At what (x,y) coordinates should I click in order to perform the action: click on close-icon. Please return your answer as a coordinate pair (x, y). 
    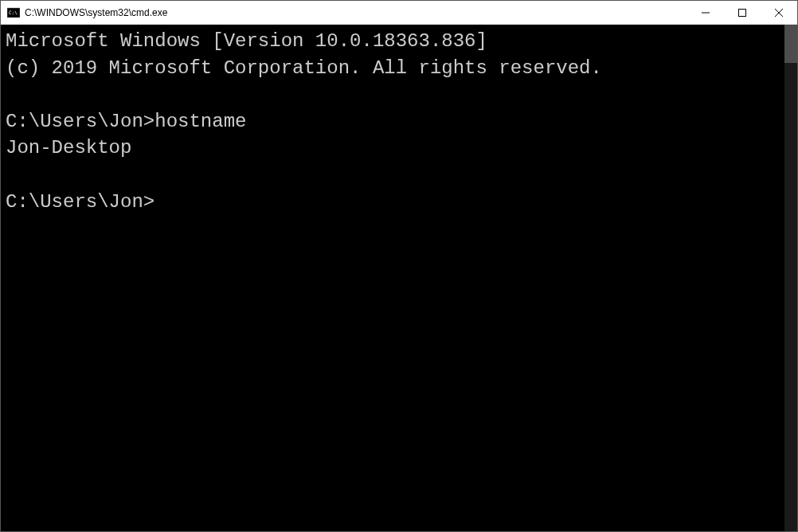
    Looking at the image, I should click on (779, 13).